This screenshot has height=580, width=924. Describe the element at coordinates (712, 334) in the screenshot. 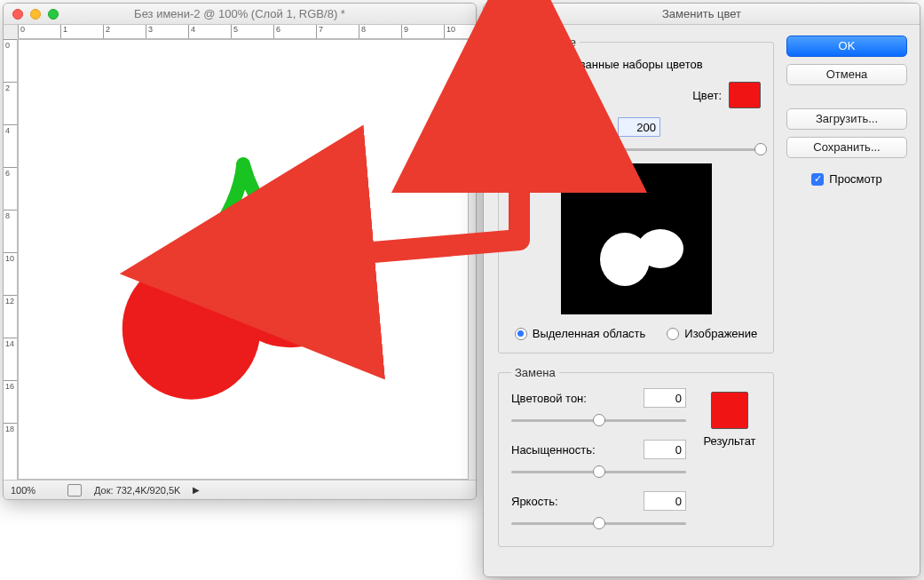

I see `radio-image: Изображение` at that location.